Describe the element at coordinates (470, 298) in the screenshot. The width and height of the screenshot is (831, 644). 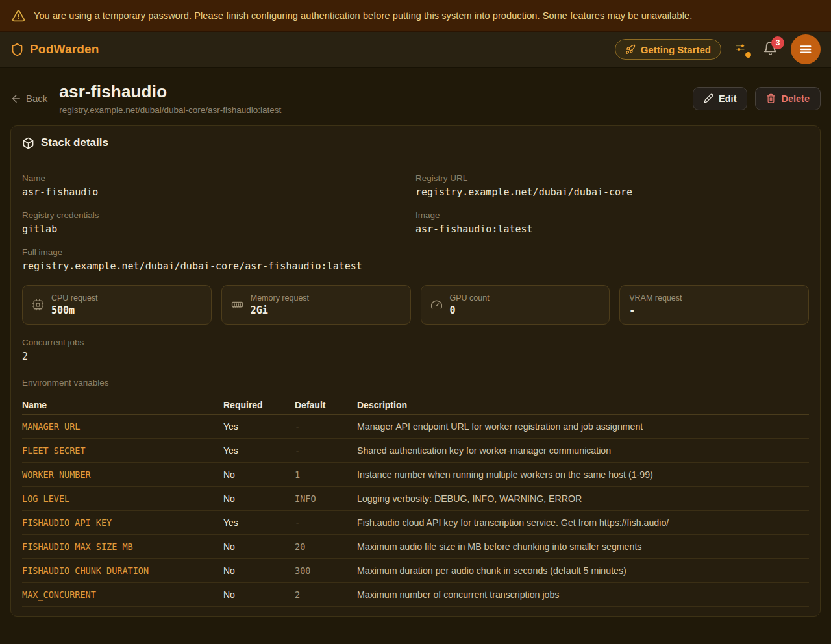
I see `resource-label: GPU count` at that location.